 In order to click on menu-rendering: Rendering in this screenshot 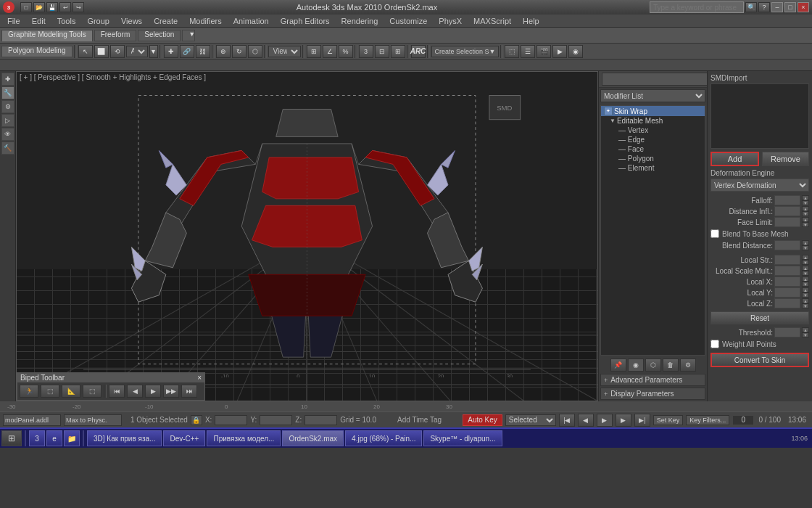, I will do `click(360, 21)`.